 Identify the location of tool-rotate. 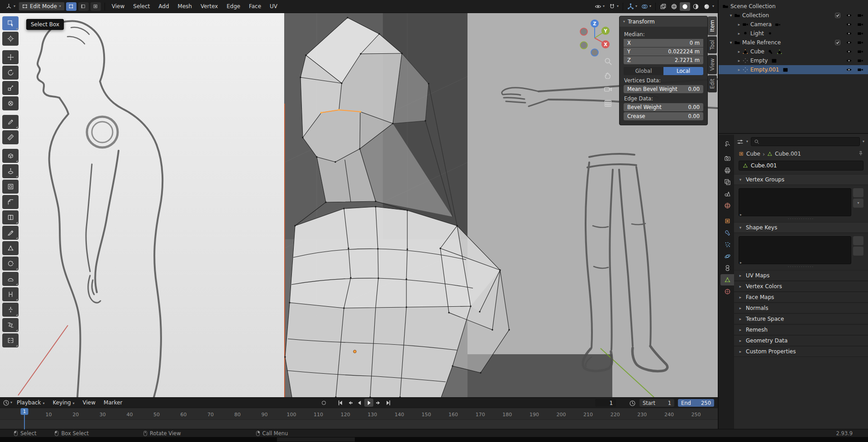
(10, 72).